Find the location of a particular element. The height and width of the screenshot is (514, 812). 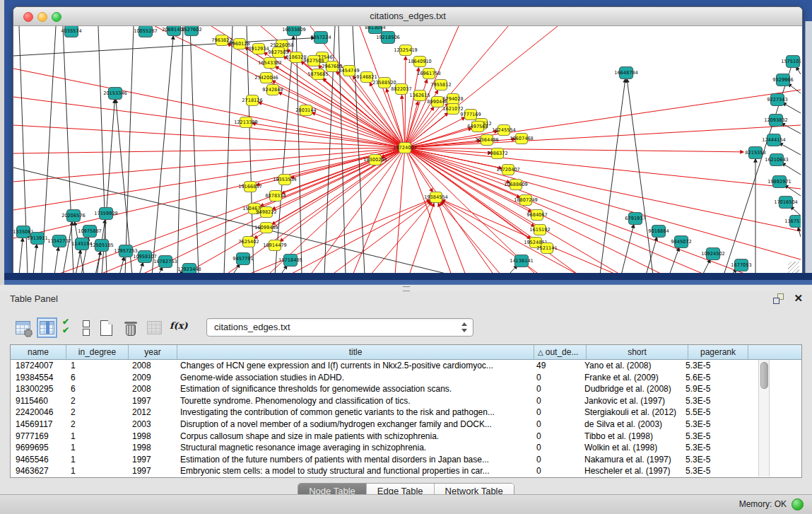

table-cell: Wolkin et al. (1998) is located at coordinates (630, 448).